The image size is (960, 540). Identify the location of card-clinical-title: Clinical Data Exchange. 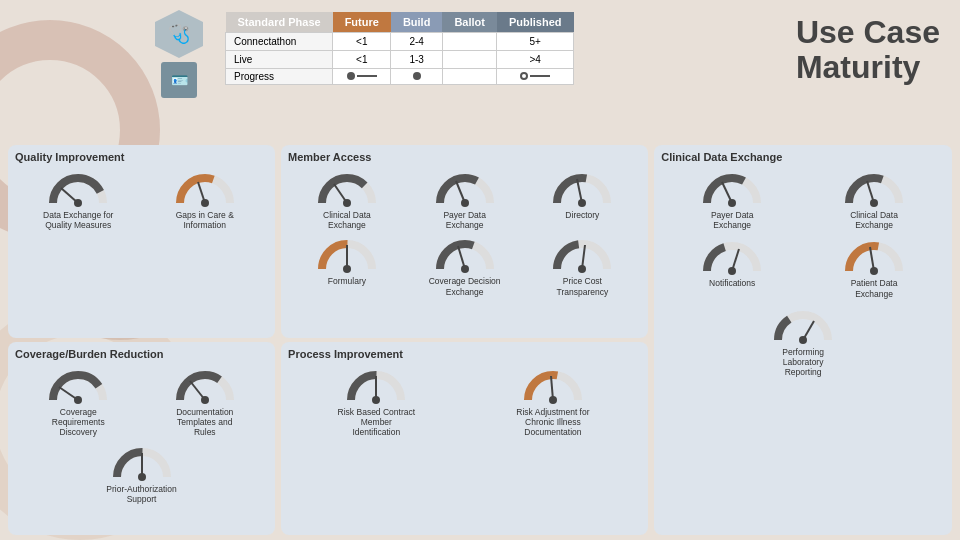
(803, 157).